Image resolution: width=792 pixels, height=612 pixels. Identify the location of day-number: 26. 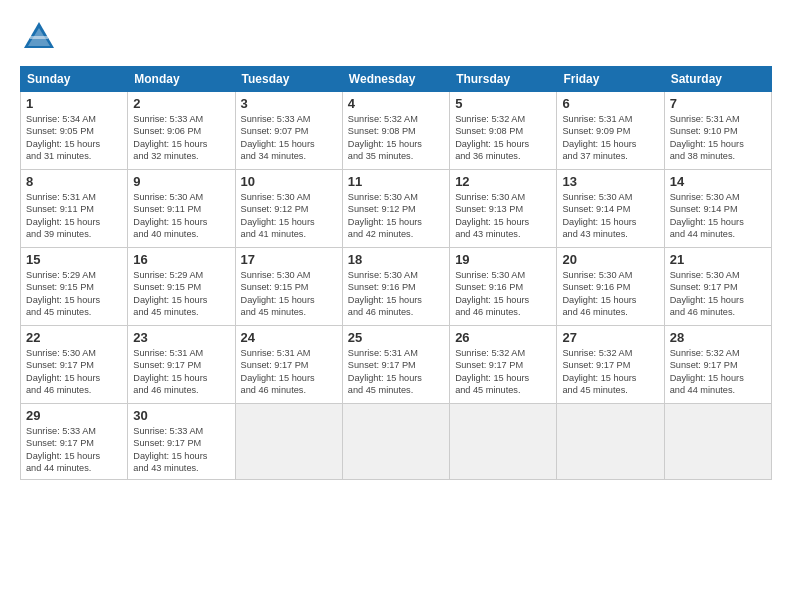
(503, 338).